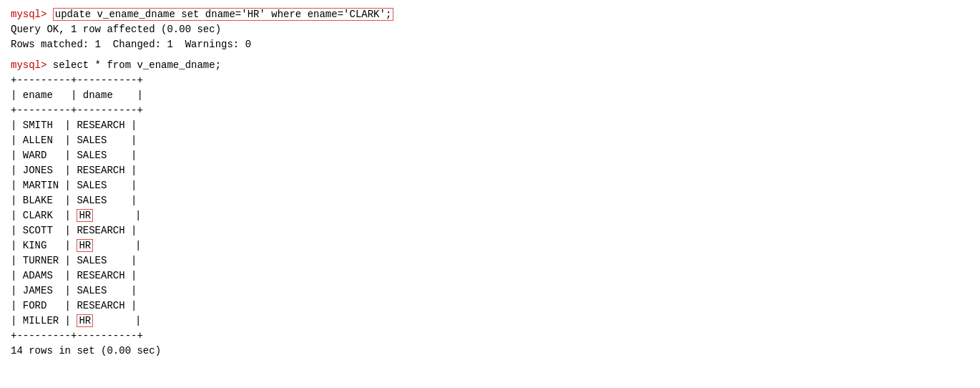  I want to click on command-line-1: mysql> update v_ename_dname set dname='H…, so click(490, 14).